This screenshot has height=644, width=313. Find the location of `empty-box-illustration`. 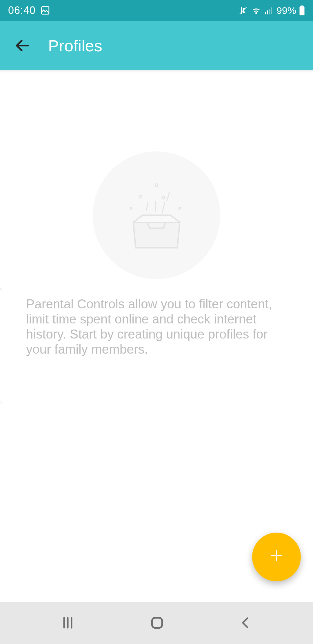

empty-box-illustration is located at coordinates (156, 215).